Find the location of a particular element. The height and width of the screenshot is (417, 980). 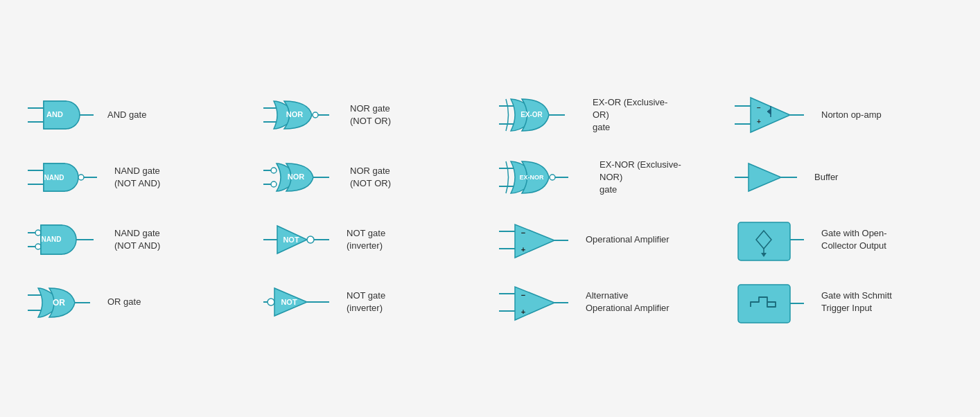

open-collector-symbol is located at coordinates (773, 240).